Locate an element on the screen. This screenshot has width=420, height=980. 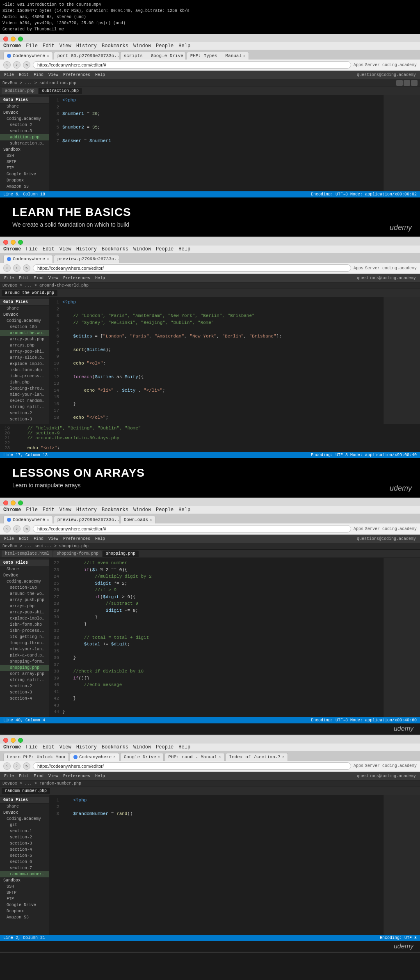
tree-section7: section-7 is located at coordinates (25, 868).